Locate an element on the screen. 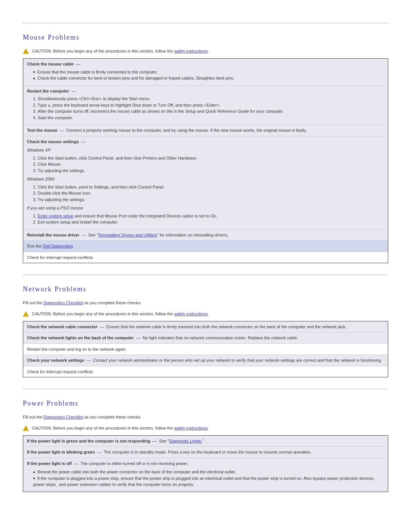 The image size is (411, 532). test-mouse-row: Test the mouse — Connect a properly work… is located at coordinates (206, 131).